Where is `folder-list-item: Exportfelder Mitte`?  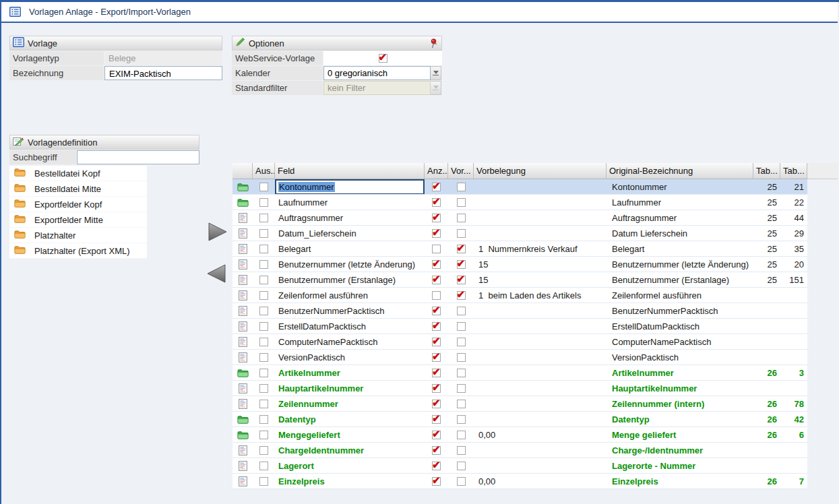
folder-list-item: Exportfelder Mitte is located at coordinates (78, 220).